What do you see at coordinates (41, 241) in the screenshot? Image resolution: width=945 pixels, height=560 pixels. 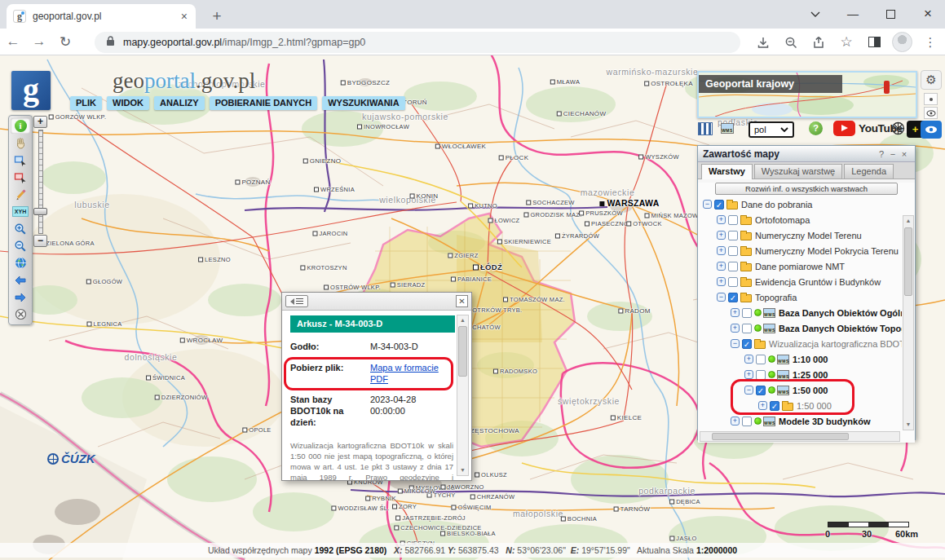 I see `slider-zoom-out-button: −` at bounding box center [41, 241].